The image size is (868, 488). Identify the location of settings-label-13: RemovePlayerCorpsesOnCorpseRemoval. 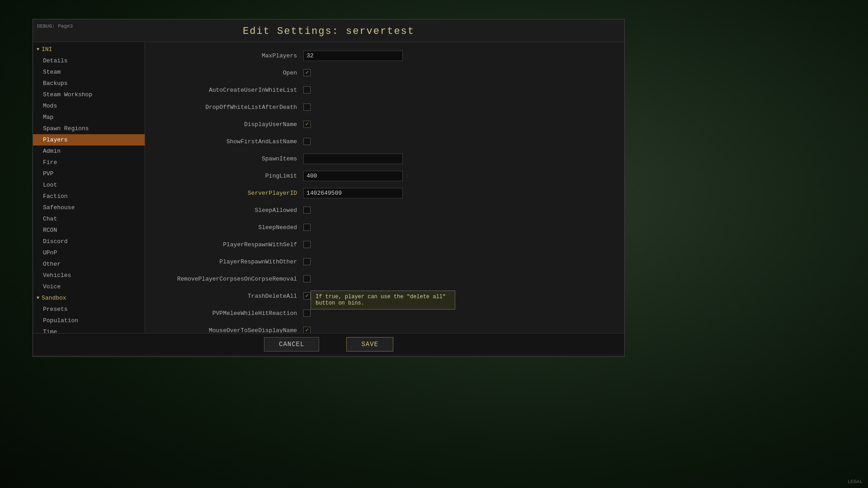
(233, 279).